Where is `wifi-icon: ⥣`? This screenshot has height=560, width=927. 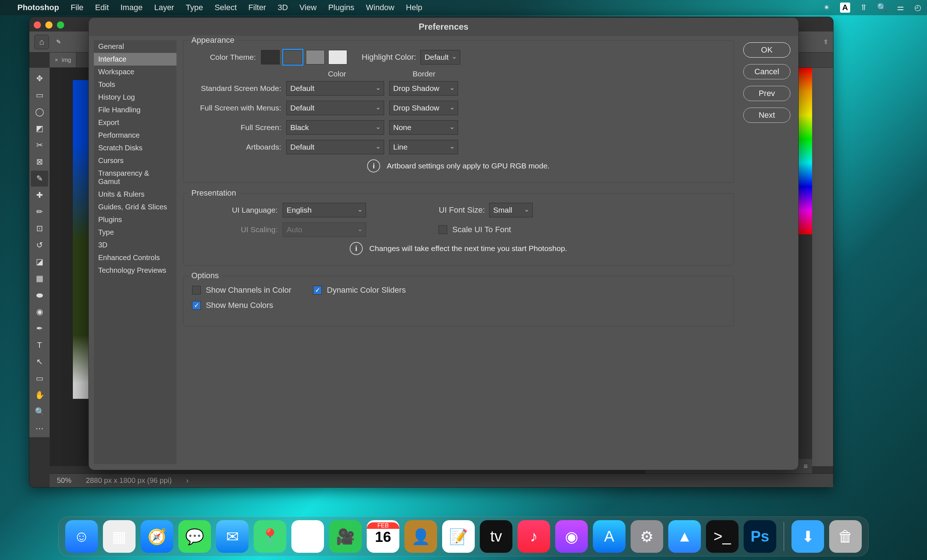
wifi-icon: ⥣ is located at coordinates (864, 8).